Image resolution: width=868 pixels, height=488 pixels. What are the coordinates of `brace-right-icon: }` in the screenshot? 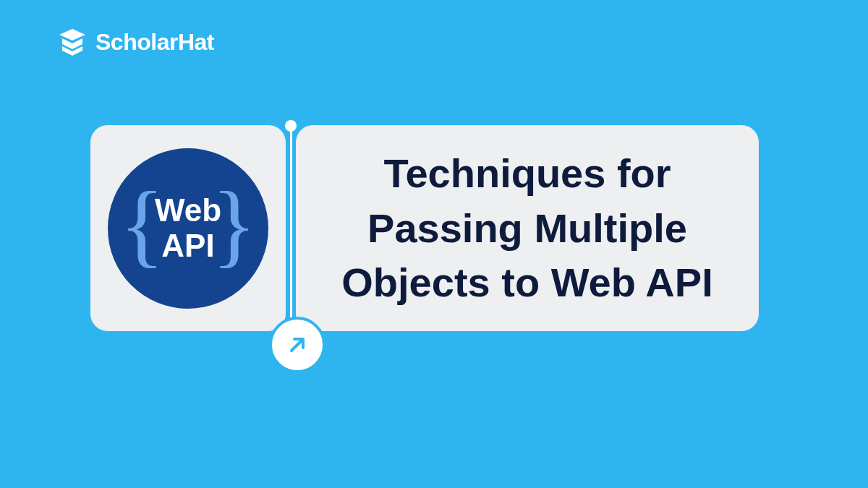 It's located at (234, 224).